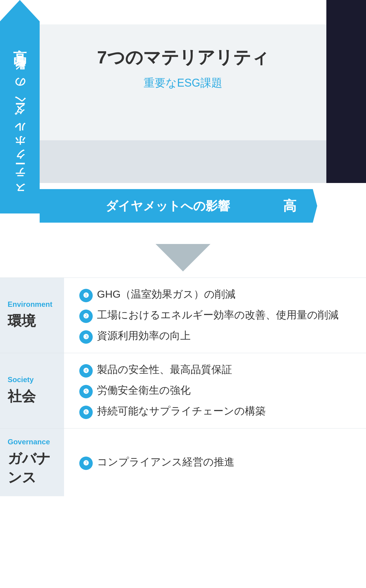 This screenshot has width=366, height=588. I want to click on list-item: ❶ GHG（温室効果ガス）の削減, so click(215, 295).